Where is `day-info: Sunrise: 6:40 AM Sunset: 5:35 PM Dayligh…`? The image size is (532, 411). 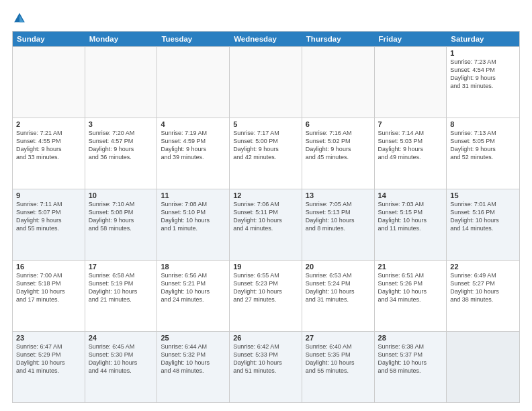 day-info: Sunrise: 6:40 AM Sunset: 5:35 PM Dayligh… is located at coordinates (339, 359).